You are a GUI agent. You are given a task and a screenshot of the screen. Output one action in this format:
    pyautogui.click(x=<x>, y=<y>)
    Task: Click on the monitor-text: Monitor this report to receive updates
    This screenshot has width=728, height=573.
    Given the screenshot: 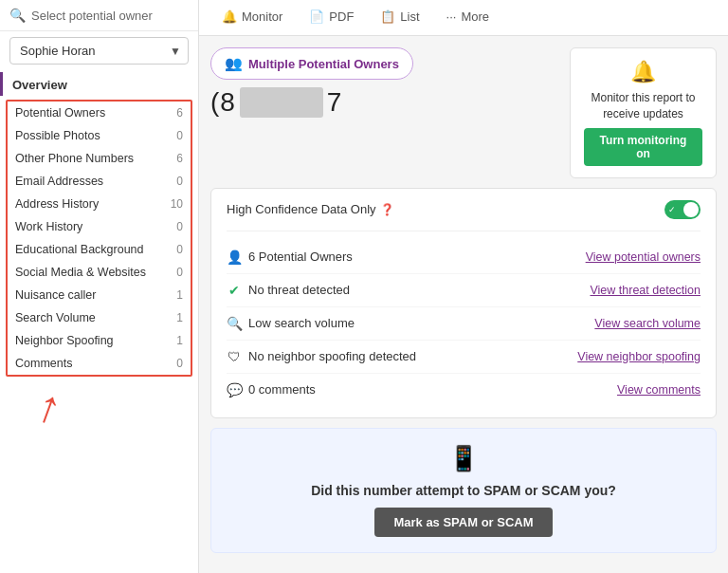 What is the action you would take?
    pyautogui.click(x=643, y=106)
    